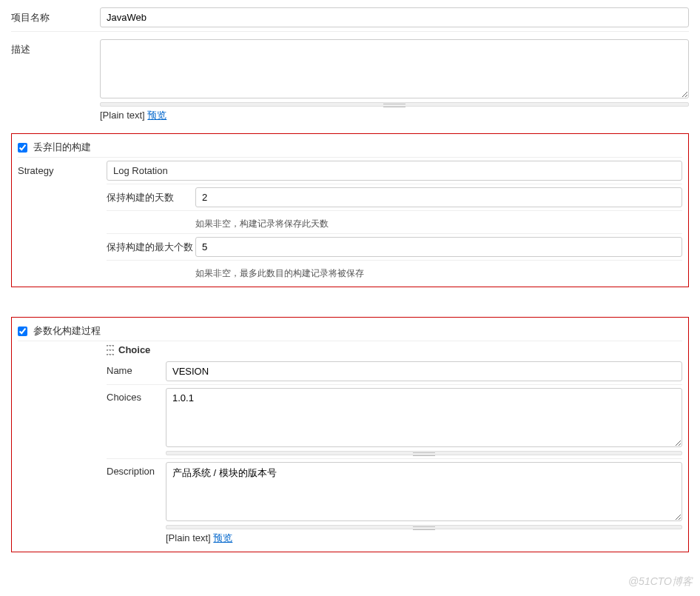 This screenshot has width=700, height=596. What do you see at coordinates (62, 147) in the screenshot?
I see `discard-old-label: 丢弃旧的构建` at bounding box center [62, 147].